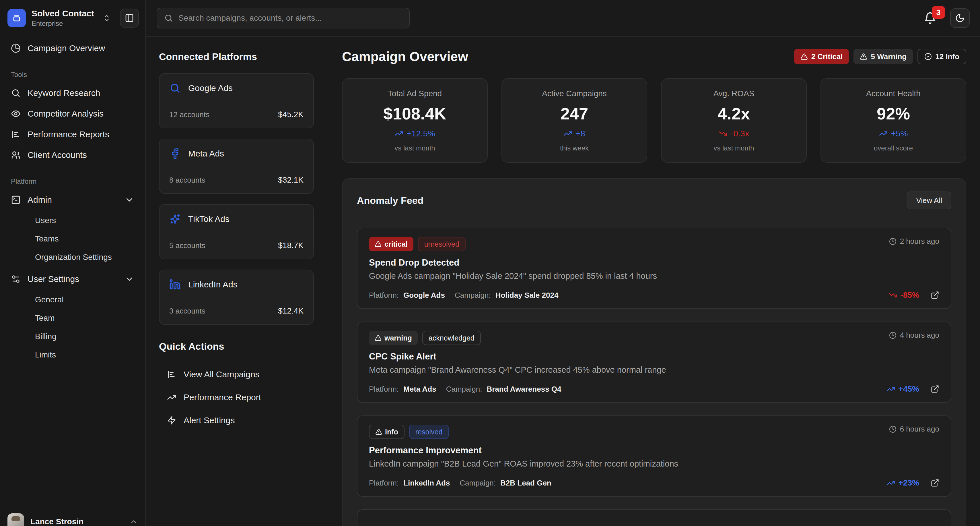  What do you see at coordinates (929, 200) in the screenshot?
I see `view-all-button: View All` at bounding box center [929, 200].